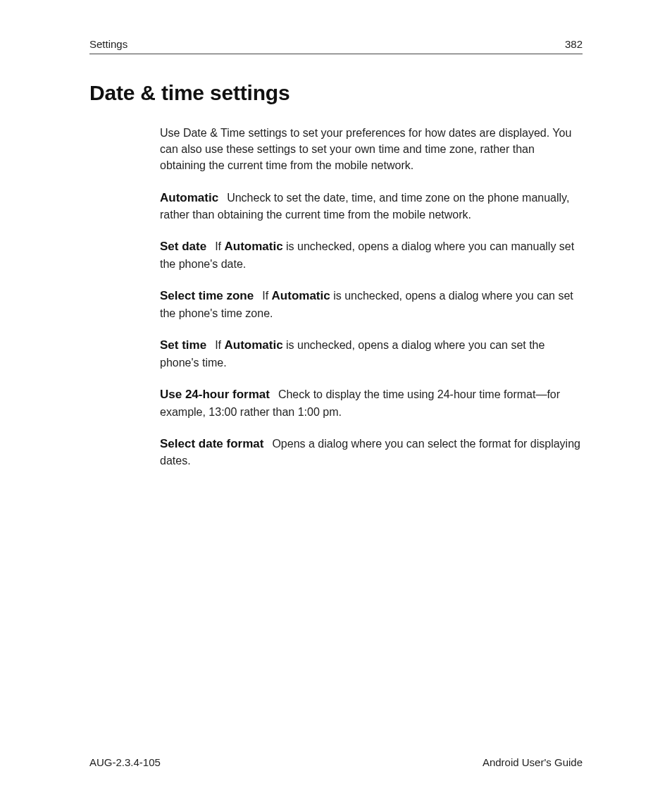 The width and height of the screenshot is (672, 807). I want to click on header-section: Settings, so click(108, 44).